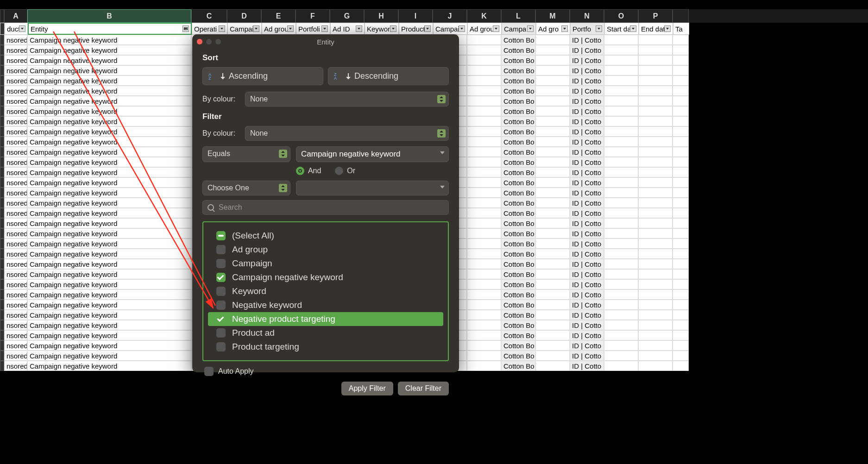 The height and width of the screenshot is (464, 868). Describe the element at coordinates (372, 188) in the screenshot. I see `filter-value-2-select` at that location.